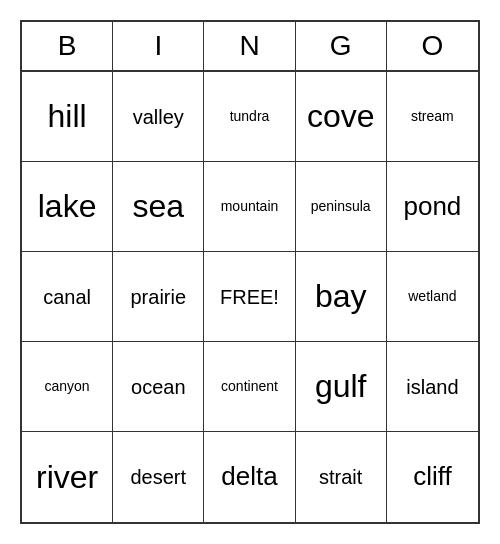 The height and width of the screenshot is (544, 500). What do you see at coordinates (432, 46) in the screenshot?
I see `header-letter-O: O` at bounding box center [432, 46].